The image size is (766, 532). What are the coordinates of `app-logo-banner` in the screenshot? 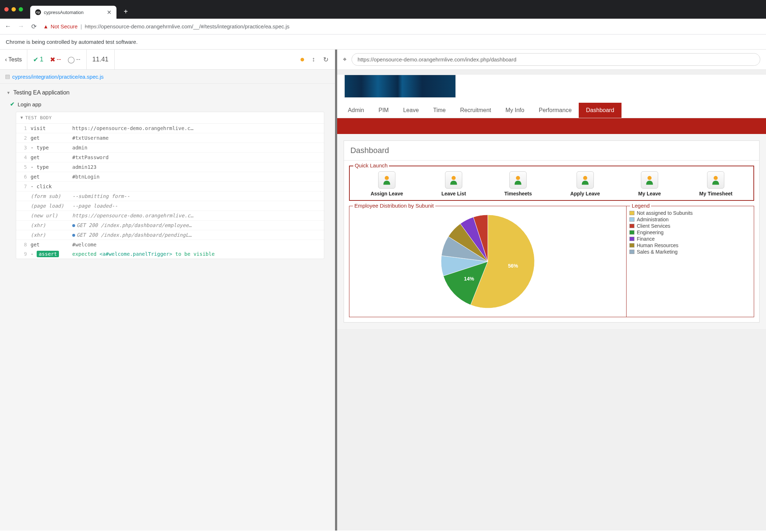 It's located at (400, 86).